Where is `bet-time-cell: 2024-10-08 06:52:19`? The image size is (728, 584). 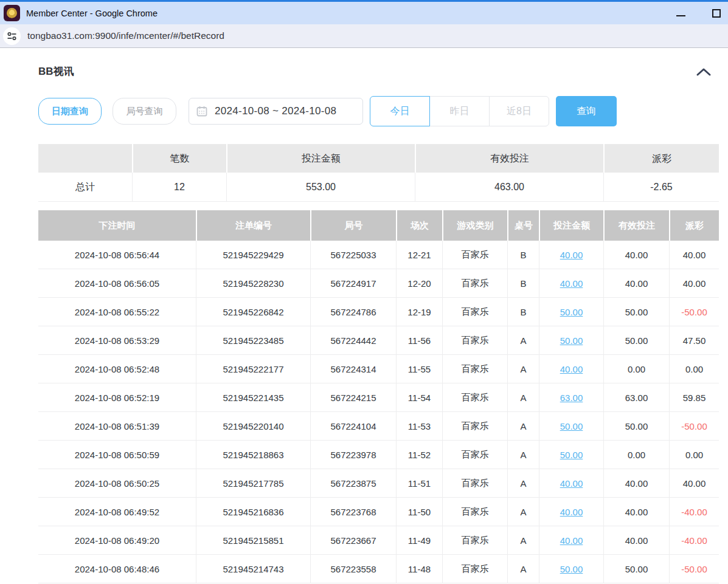
bet-time-cell: 2024-10-08 06:52:19 is located at coordinates (117, 397).